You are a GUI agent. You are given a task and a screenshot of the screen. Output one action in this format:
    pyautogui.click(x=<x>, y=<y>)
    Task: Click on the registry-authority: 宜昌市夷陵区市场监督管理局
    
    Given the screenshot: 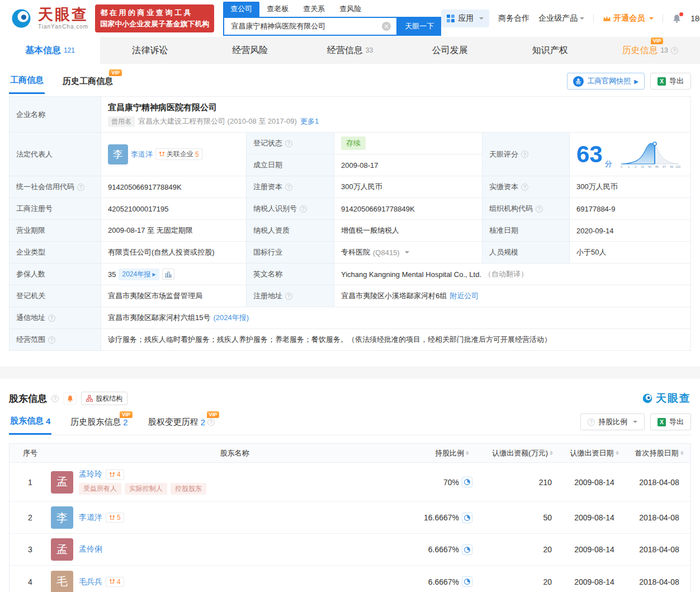 What is the action you would take?
    pyautogui.click(x=174, y=297)
    